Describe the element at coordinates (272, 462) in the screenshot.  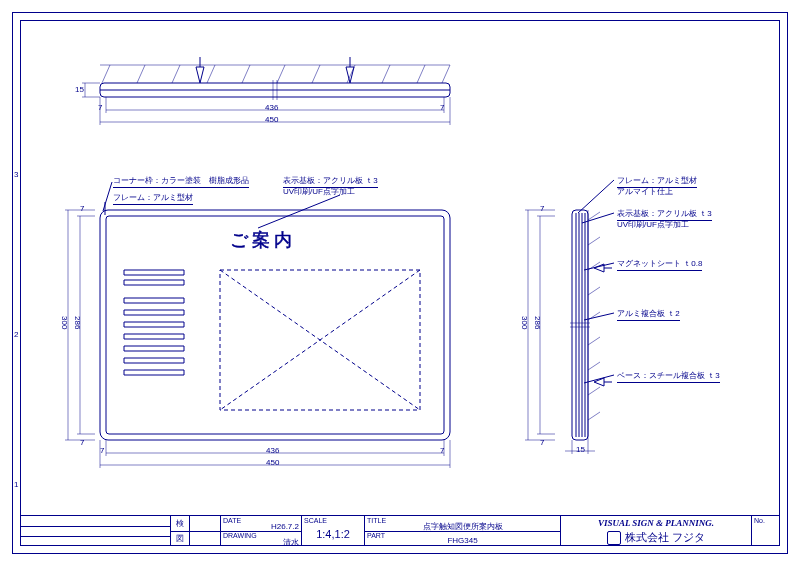
I see `dim-front-450: 450` at that location.